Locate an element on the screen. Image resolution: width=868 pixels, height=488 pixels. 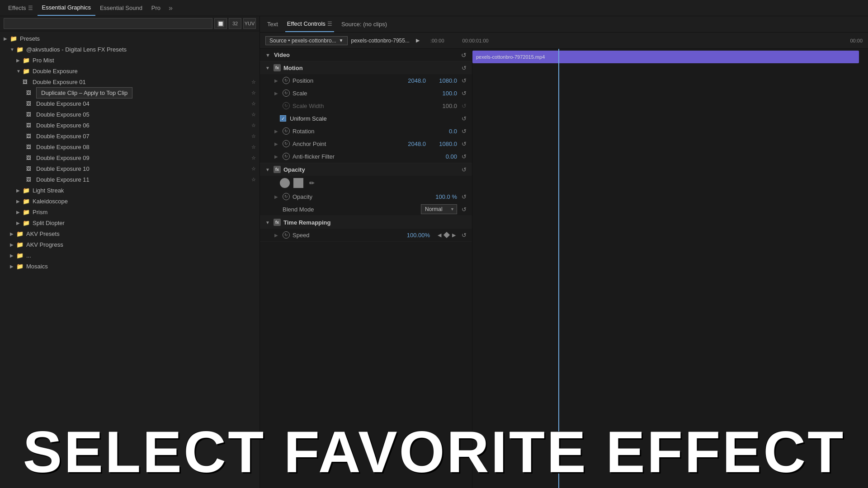
opacity-reset-button: ↺ is located at coordinates (464, 170).